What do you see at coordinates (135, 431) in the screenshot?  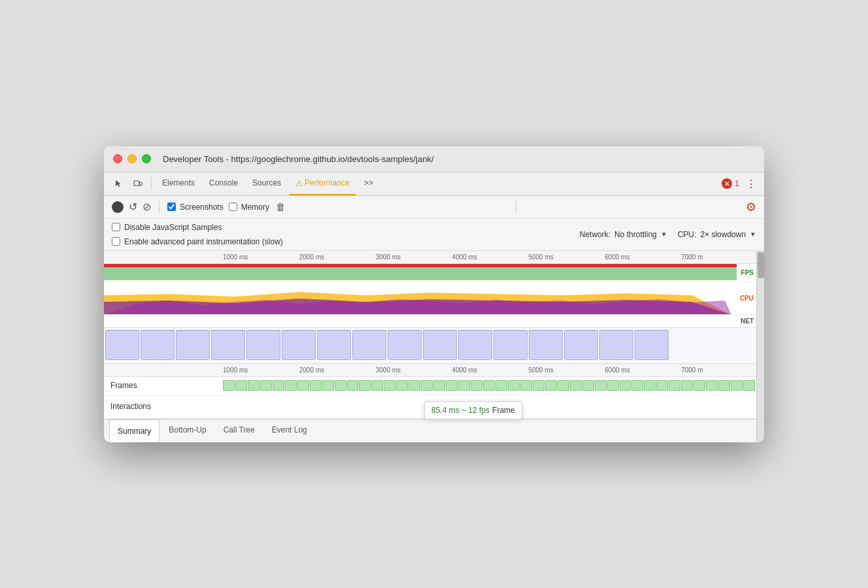 I see `tab-summary: Summary` at bounding box center [135, 431].